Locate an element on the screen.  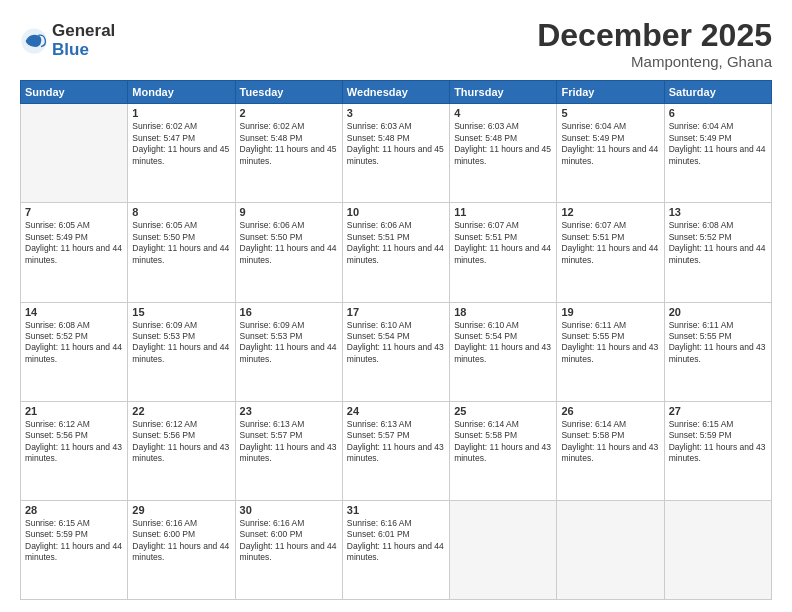
logo: General Blue is located at coordinates (68, 40).